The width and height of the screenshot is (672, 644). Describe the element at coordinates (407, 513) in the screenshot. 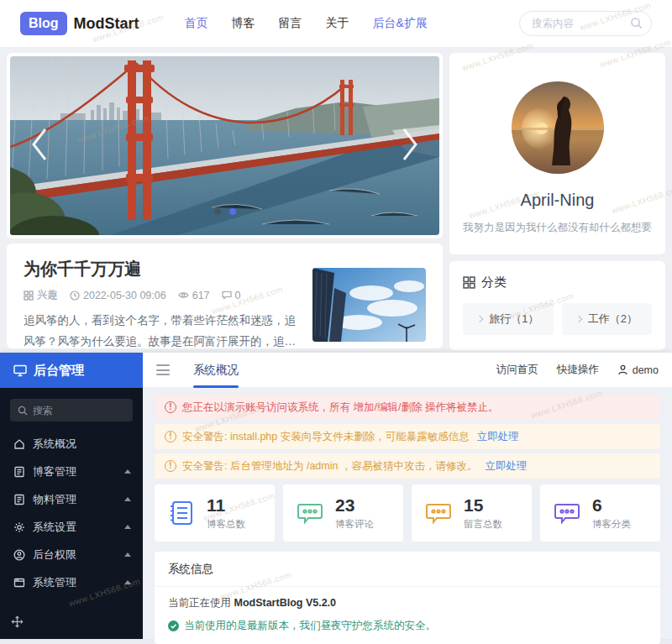

I see `stats-row: 11 博客总数 23 博客评论` at that location.